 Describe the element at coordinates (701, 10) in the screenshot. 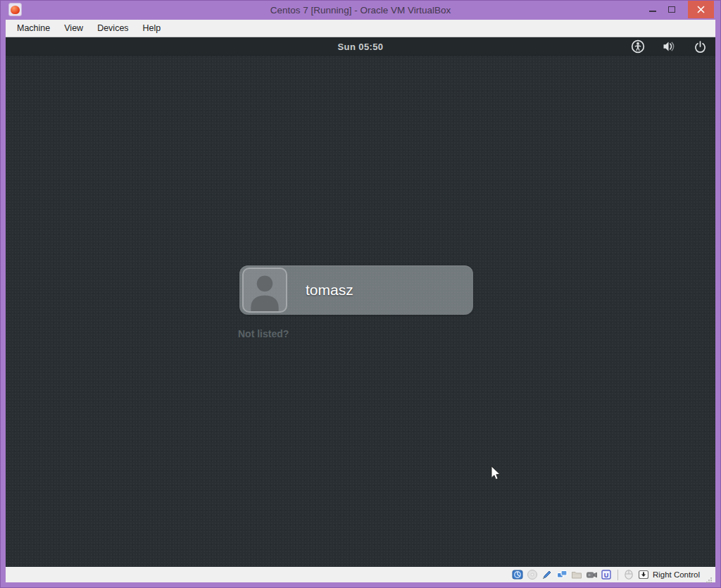

I see `close-icon` at that location.